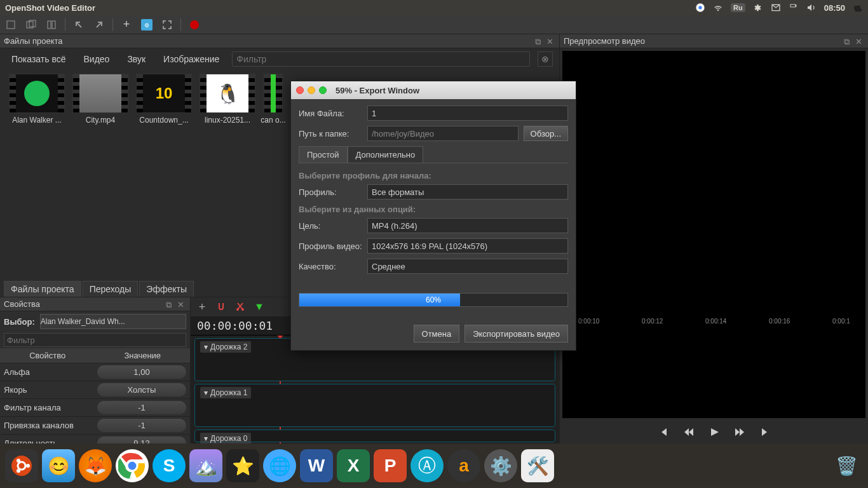 This screenshot has height=488, width=868. I want to click on tab-effects: Эффекты, so click(166, 288).